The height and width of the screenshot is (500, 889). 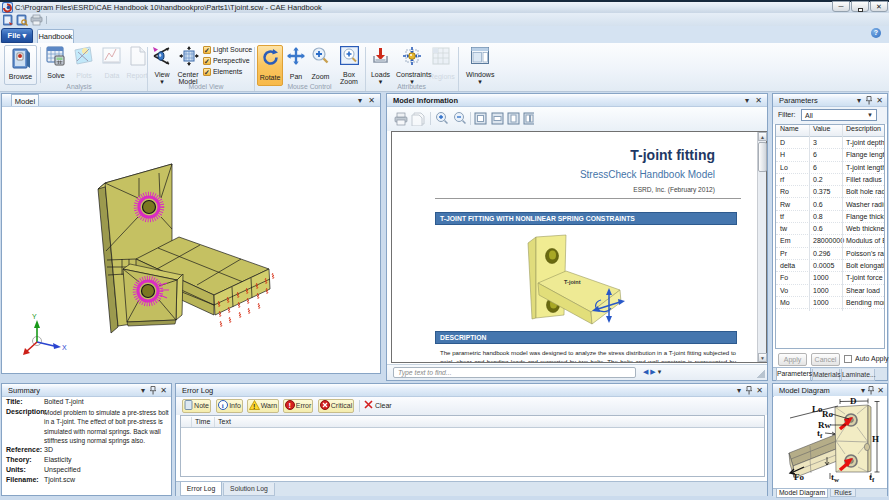 I want to click on svg-text: Rw, so click(x=824, y=425).